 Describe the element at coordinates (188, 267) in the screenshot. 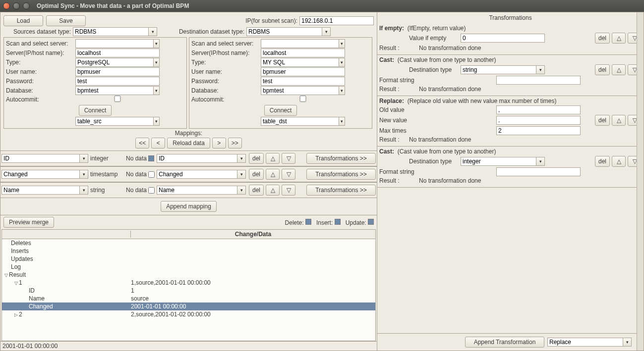

I see `tree-node-log: Log` at that location.